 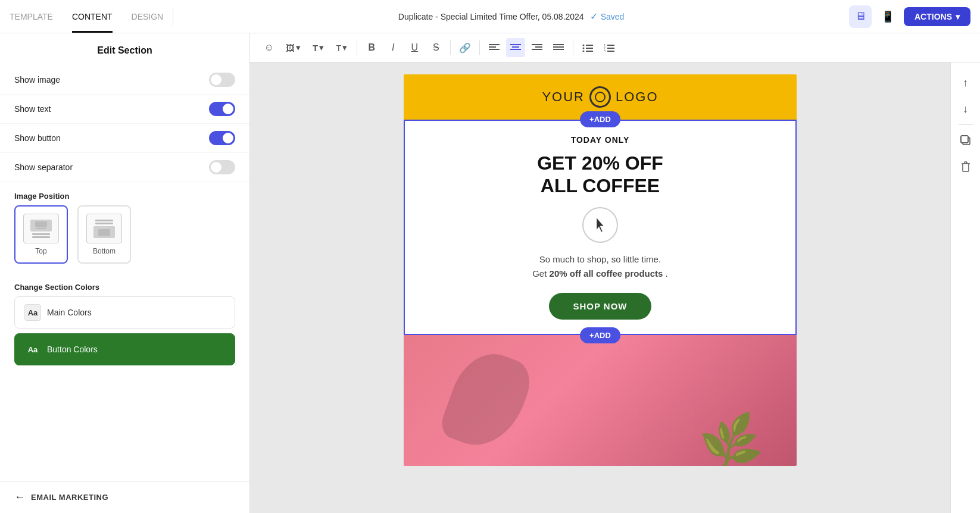 What do you see at coordinates (966, 83) in the screenshot?
I see `move-up-btn: ↑` at bounding box center [966, 83].